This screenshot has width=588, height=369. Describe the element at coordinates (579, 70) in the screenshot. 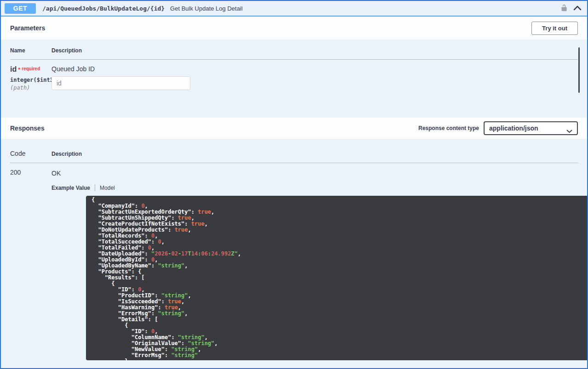

I see `parameters-scrollbar-thumb` at that location.